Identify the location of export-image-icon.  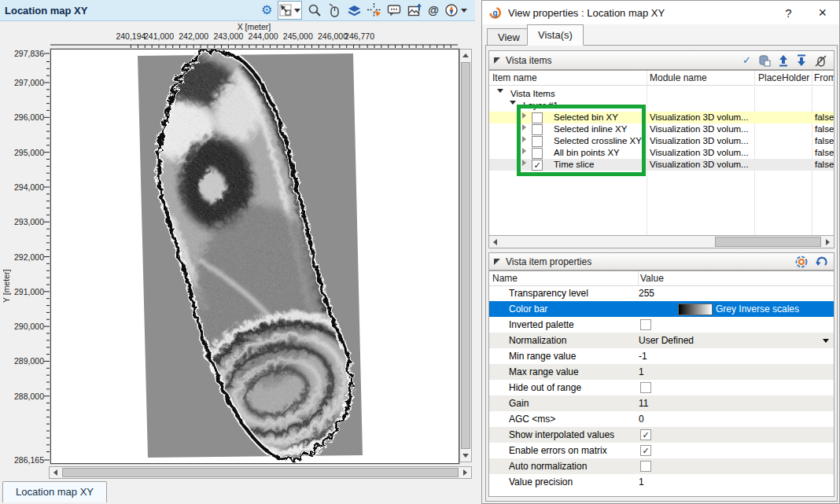
(415, 10).